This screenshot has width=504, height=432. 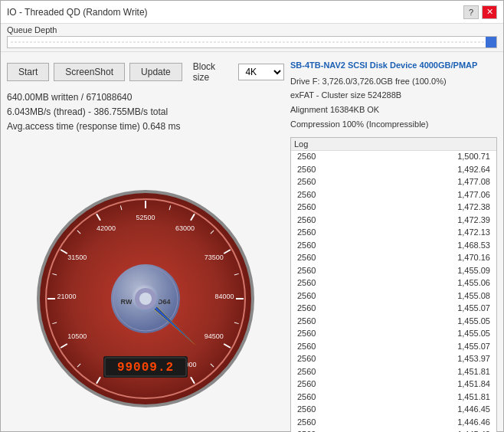 What do you see at coordinates (146, 72) in the screenshot?
I see `buttons-row: Start ScreenShot Update Block size 4K` at bounding box center [146, 72].